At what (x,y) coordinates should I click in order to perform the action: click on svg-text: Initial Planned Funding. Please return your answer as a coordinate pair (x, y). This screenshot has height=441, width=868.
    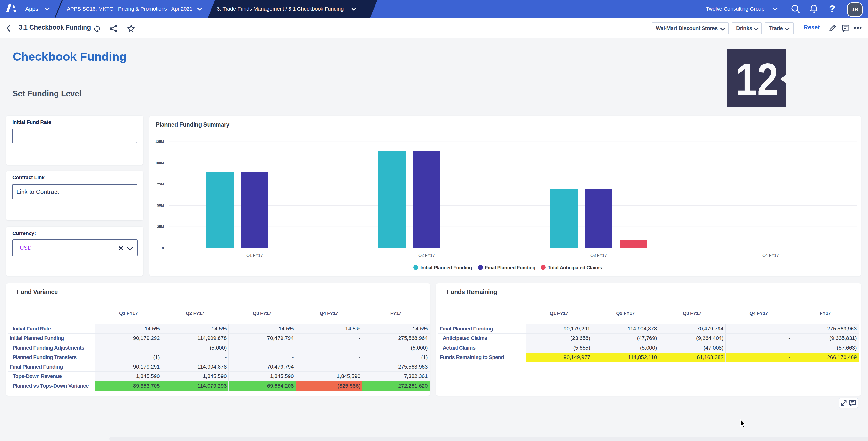
    Looking at the image, I should click on (446, 268).